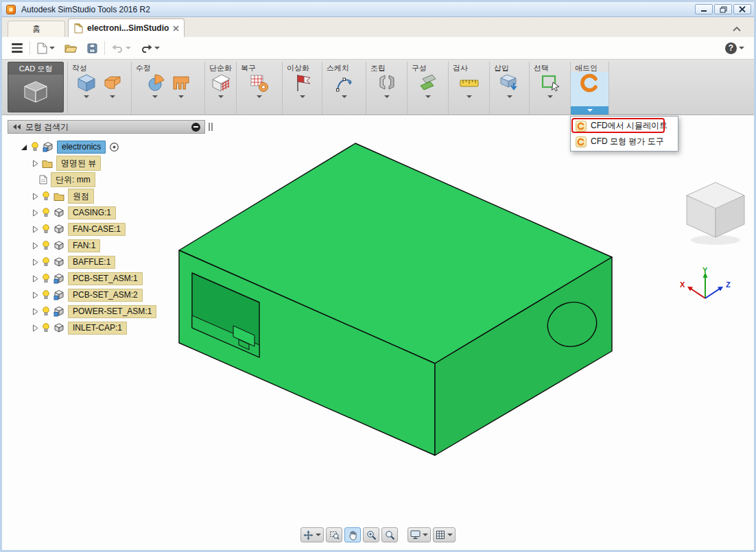 Image resolution: width=756 pixels, height=552 pixels. What do you see at coordinates (150, 48) in the screenshot?
I see `redo-button` at bounding box center [150, 48].